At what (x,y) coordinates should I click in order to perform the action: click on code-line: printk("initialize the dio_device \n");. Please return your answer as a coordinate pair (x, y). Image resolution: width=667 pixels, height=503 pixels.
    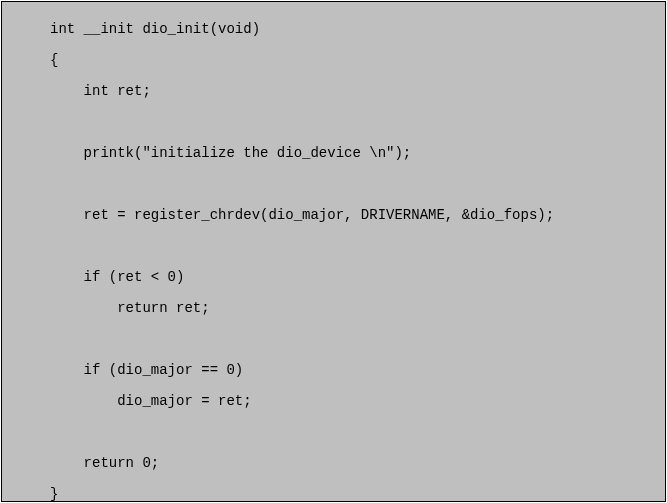
    Looking at the image, I should click on (354, 154).